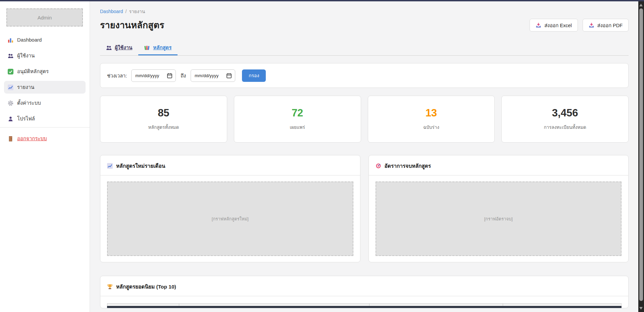 This screenshot has height=312, width=644. What do you see at coordinates (132, 25) in the screenshot?
I see `page-title: รายงานหลักสูตร` at bounding box center [132, 25].